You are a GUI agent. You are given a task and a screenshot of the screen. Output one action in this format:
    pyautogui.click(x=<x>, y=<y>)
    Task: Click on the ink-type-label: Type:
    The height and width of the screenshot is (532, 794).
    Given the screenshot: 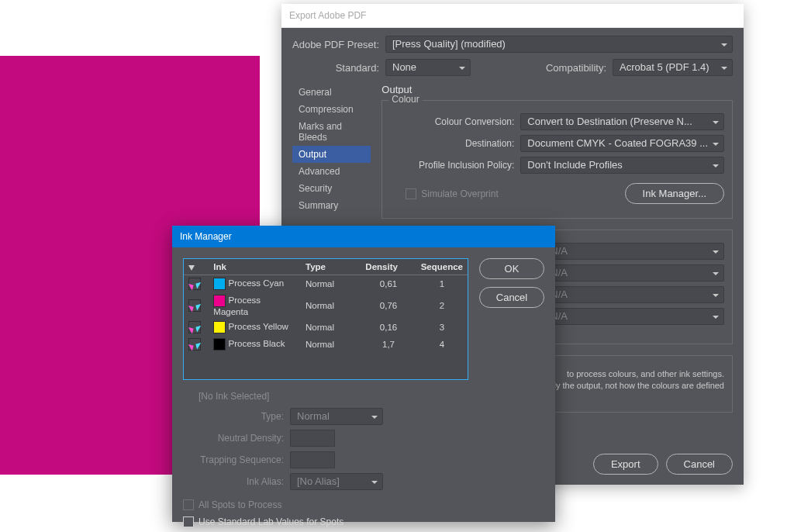 What is the action you would take?
    pyautogui.click(x=236, y=416)
    